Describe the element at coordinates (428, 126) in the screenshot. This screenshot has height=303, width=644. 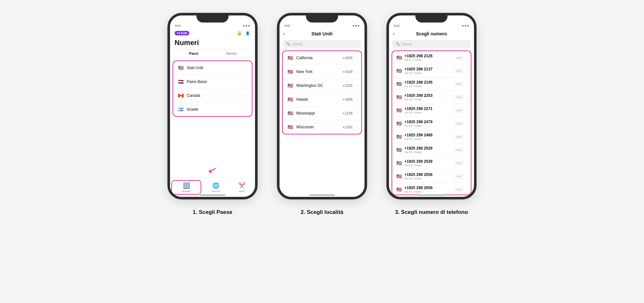
I see `number-price-5: Da €3 / mese` at that location.